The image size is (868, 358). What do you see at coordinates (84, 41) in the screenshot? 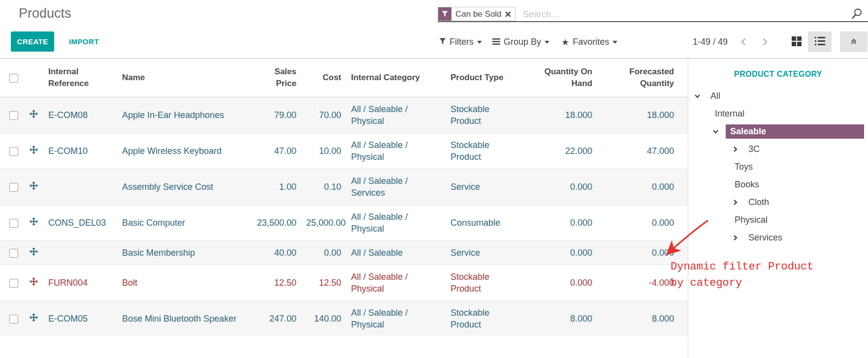
I see `import-button: IMPORT` at bounding box center [84, 41].